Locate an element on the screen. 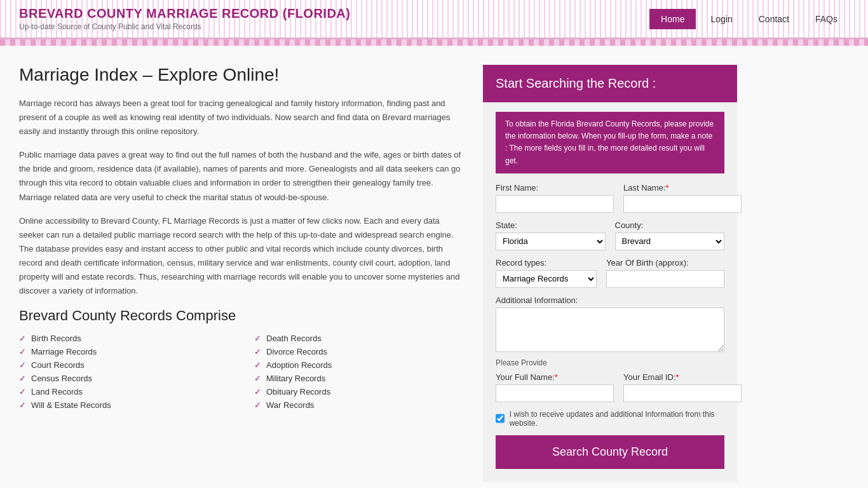 This screenshot has height=488, width=868. header-branding: BREVARD COUNTY MARRIAGE RECORD (FLORIDA)… is located at coordinates (184, 19).